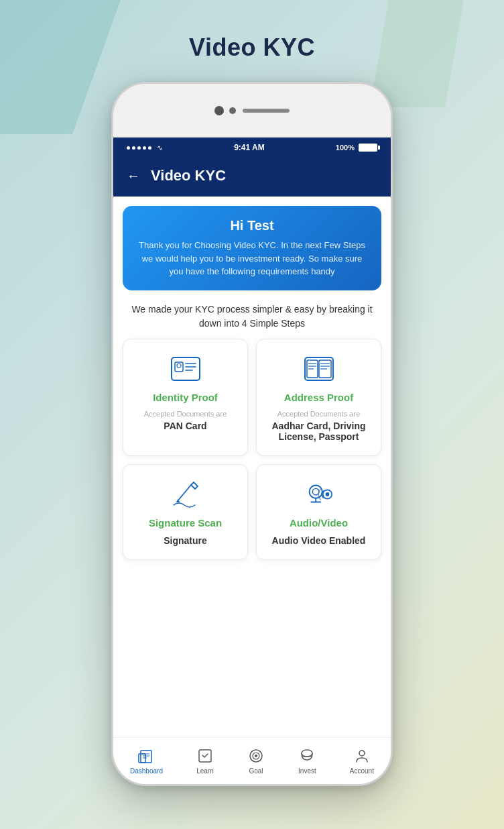 This screenshot has width=504, height=829. What do you see at coordinates (146, 761) in the screenshot?
I see `nav-dashboard: Dashboard` at bounding box center [146, 761].